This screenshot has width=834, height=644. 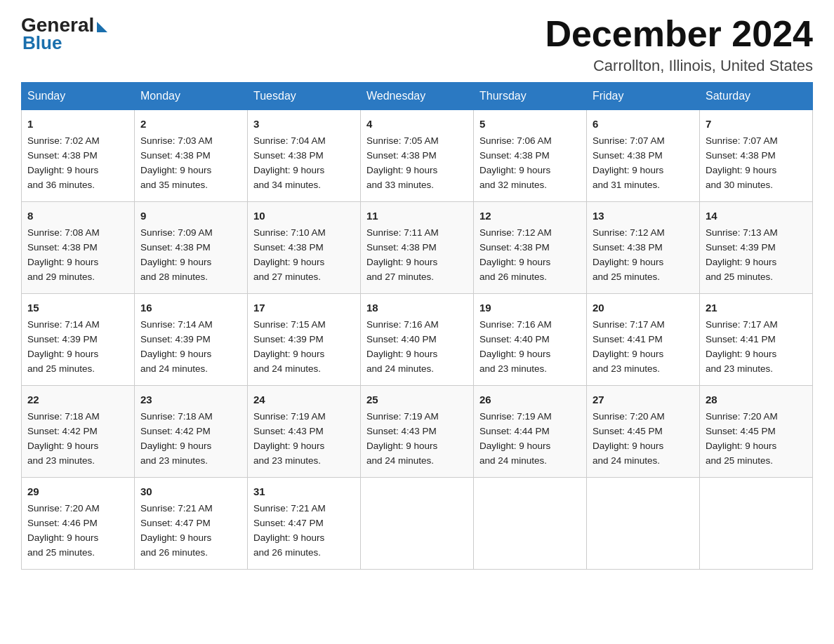 I want to click on calendar-day-cell: 30Sunrise: 7:21 AMSunset: 4:47 PMDayligh…, so click(x=191, y=523).